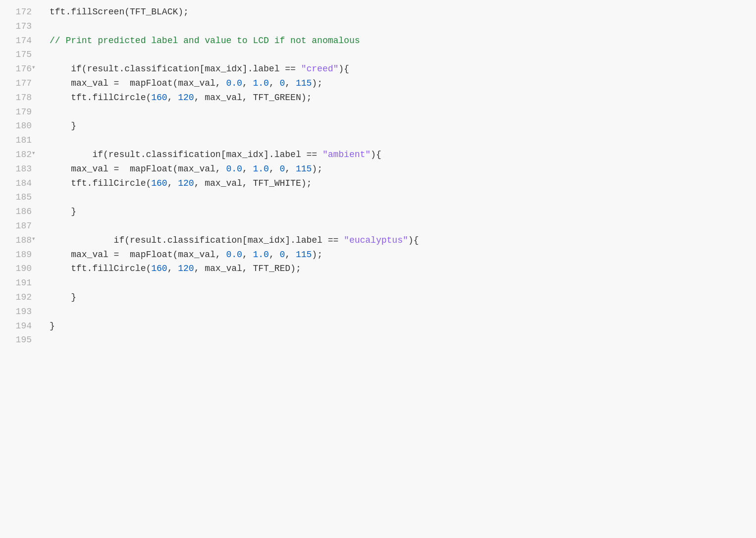 The width and height of the screenshot is (756, 538). Describe the element at coordinates (398, 12) in the screenshot. I see `code-line: tft.fillScreen(TFT_BLACK);` at that location.